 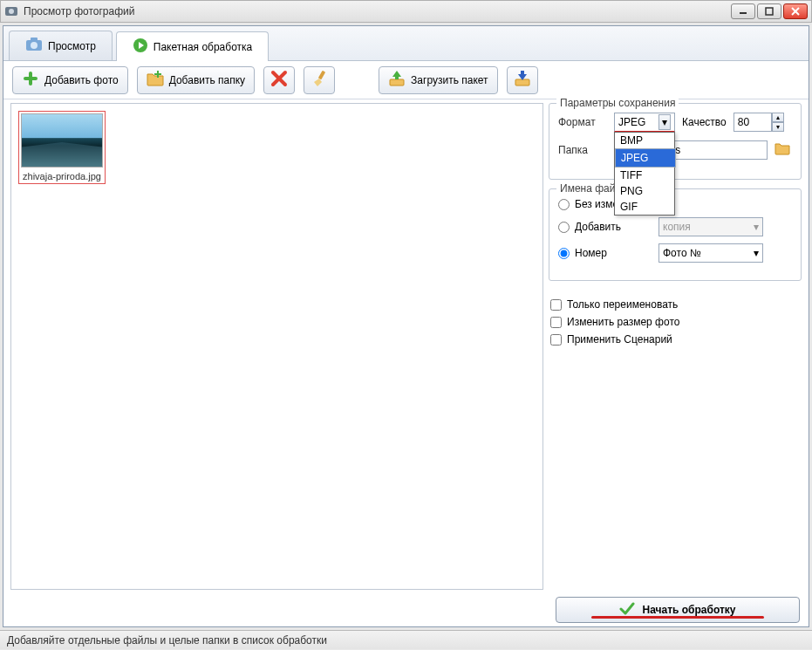 I want to click on load-batch-label: Загрузить пакет, so click(x=449, y=80).